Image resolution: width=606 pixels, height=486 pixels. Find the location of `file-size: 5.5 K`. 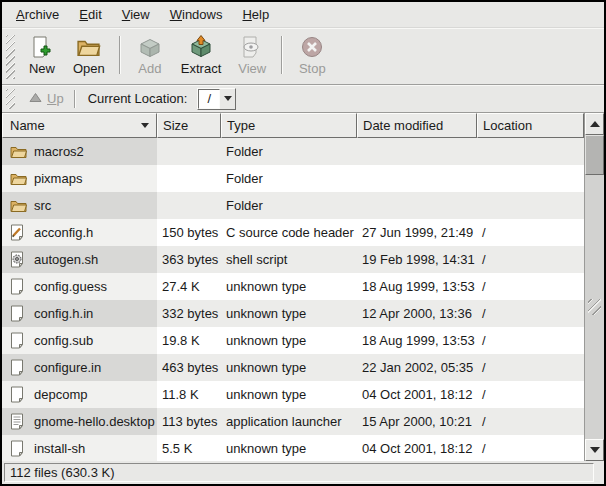

file-size: 5.5 K is located at coordinates (189, 448).